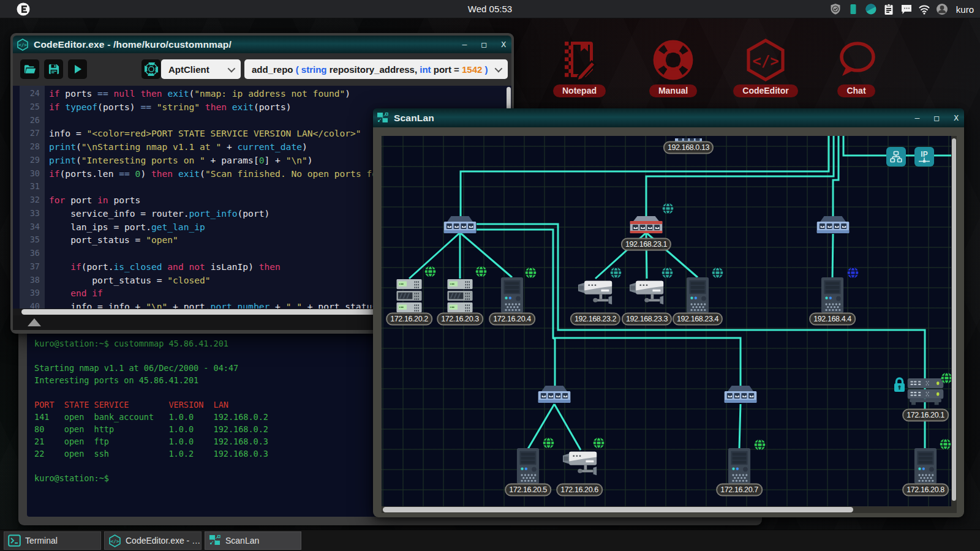  I want to click on pie-circle-icon, so click(871, 9).